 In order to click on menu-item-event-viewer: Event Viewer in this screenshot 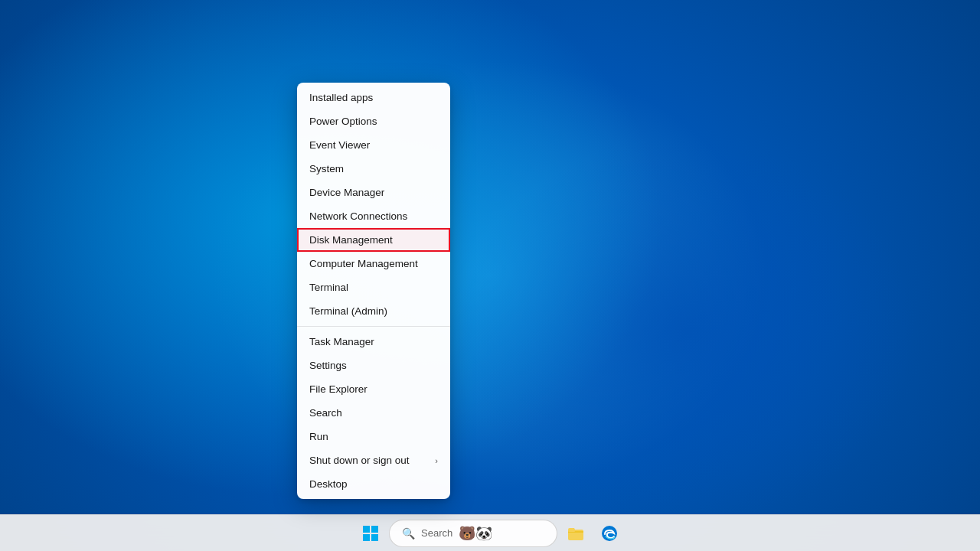, I will do `click(374, 145)`.